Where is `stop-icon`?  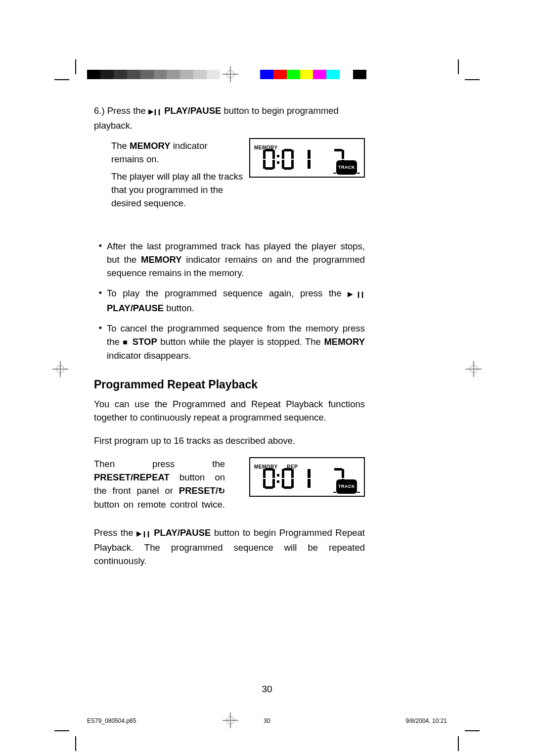 stop-icon is located at coordinates (126, 341).